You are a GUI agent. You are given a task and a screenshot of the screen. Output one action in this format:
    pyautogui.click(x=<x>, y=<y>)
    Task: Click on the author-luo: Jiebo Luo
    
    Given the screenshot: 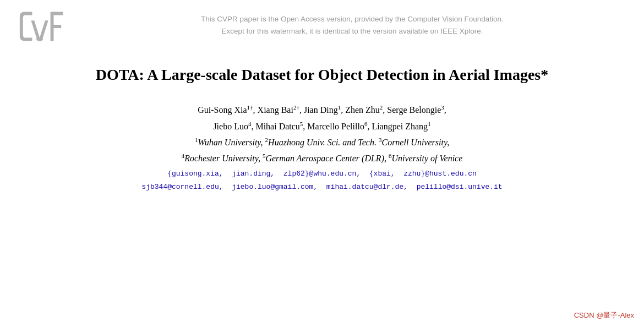 What is the action you would take?
    pyautogui.click(x=231, y=127)
    